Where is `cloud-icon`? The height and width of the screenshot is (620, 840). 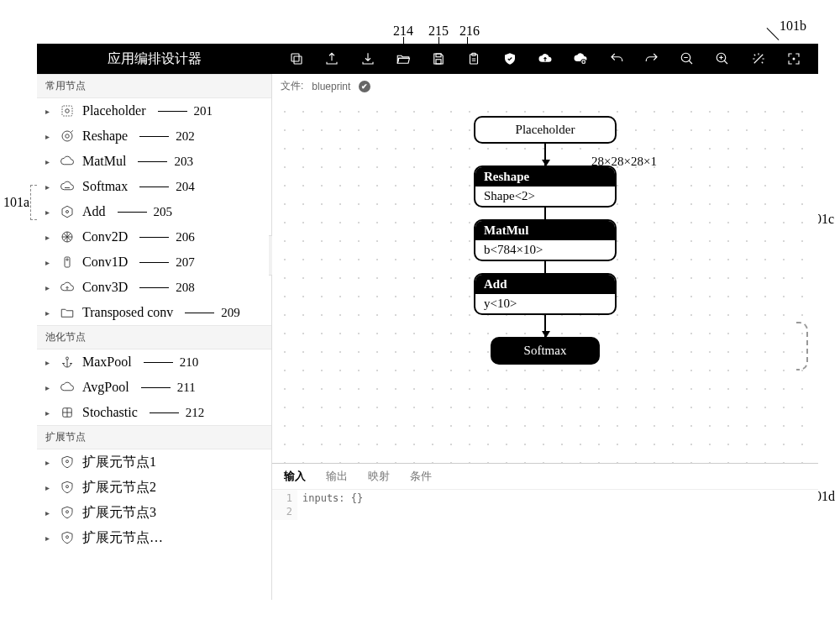
cloud-icon is located at coordinates (67, 161).